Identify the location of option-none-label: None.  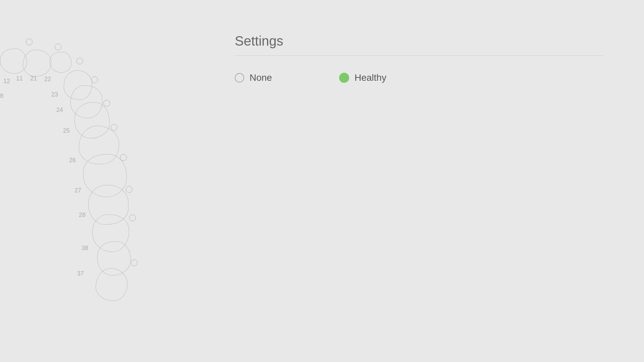
(261, 78).